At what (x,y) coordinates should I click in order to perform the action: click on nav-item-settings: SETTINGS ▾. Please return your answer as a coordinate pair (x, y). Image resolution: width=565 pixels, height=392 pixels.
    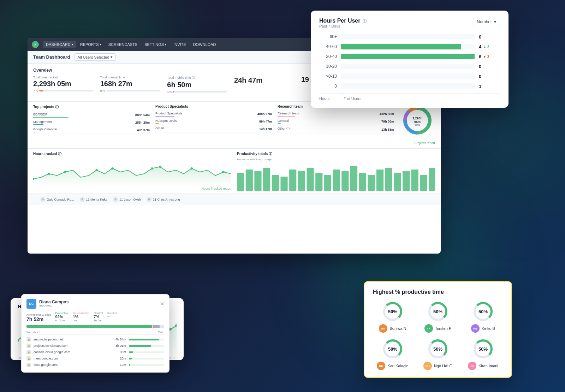
    Looking at the image, I should click on (155, 44).